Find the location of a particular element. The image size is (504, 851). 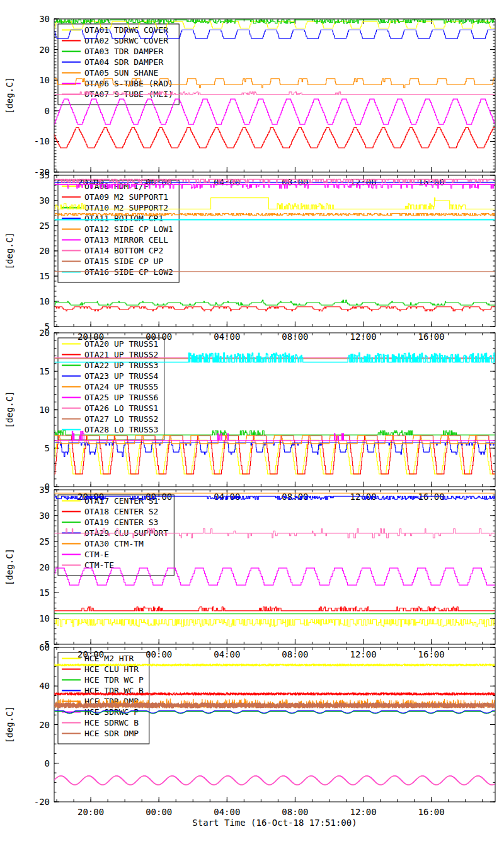

panel-3-ytick-label: 10 is located at coordinates (44, 410).